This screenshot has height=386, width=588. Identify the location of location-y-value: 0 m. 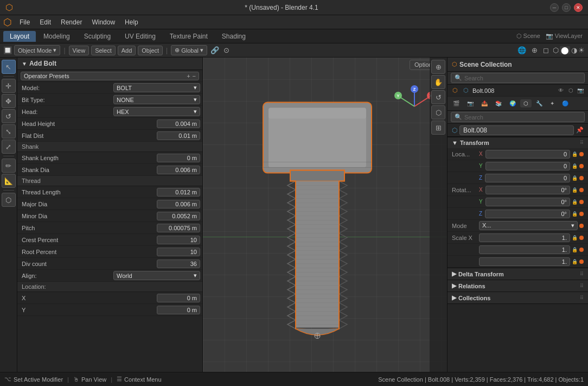
(178, 310).